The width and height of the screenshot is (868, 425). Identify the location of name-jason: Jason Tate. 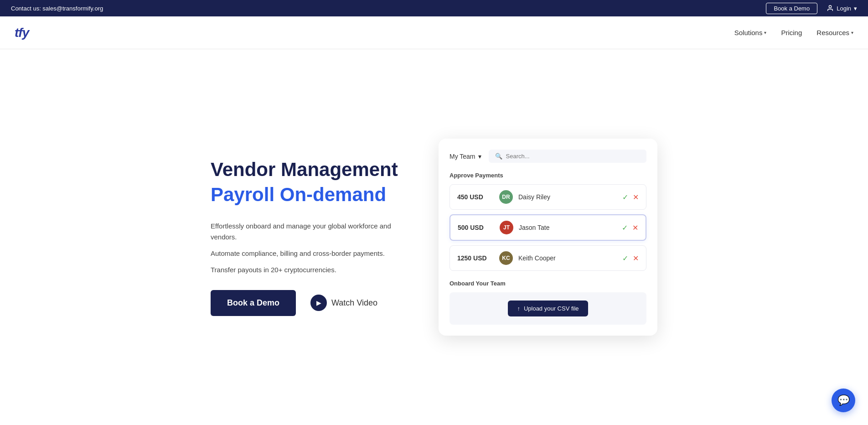
(568, 228).